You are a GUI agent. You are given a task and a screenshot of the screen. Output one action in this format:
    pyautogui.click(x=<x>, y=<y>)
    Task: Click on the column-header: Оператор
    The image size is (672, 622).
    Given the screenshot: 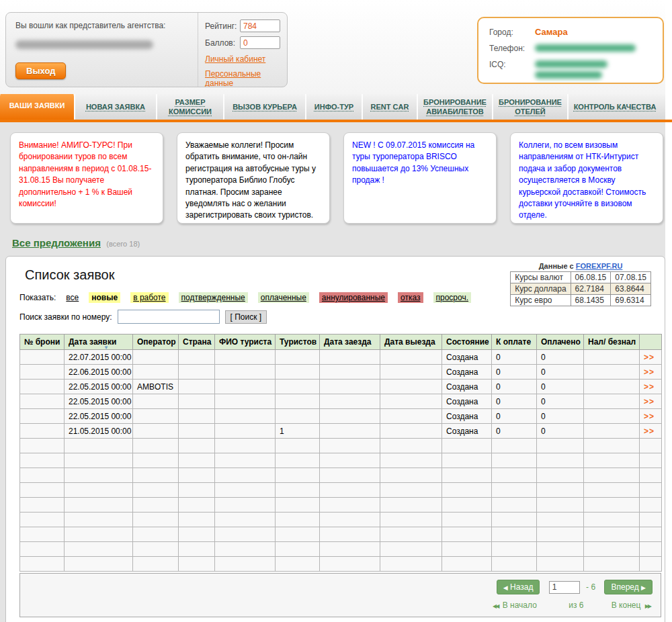 What is the action you would take?
    pyautogui.click(x=156, y=343)
    